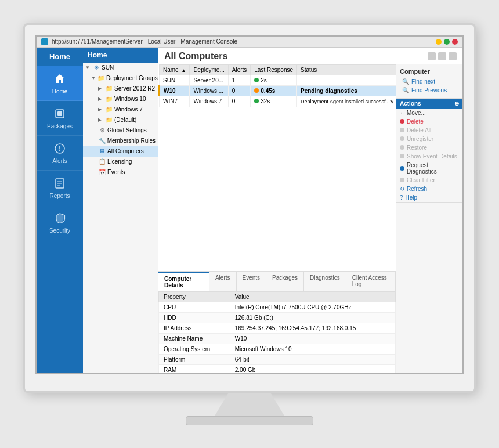 This screenshot has width=499, height=448. I want to click on action-clear-filter-label: Clear Filter, so click(421, 180).